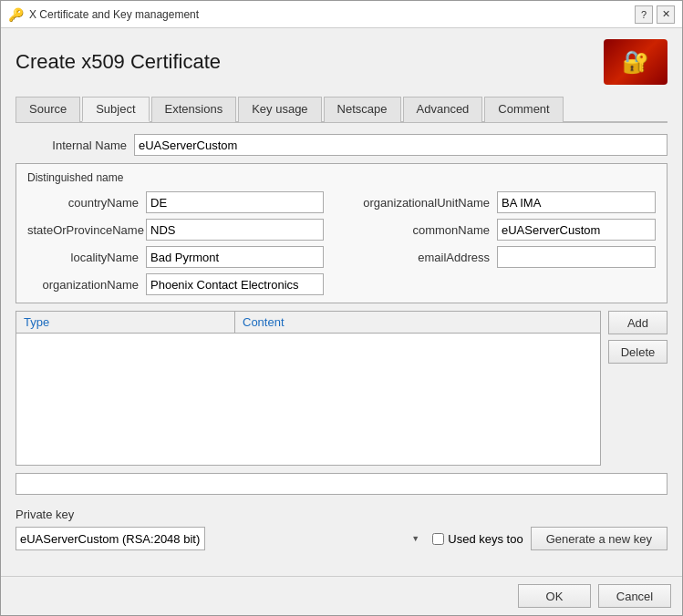 The image size is (683, 616). What do you see at coordinates (655, 15) in the screenshot?
I see `title-bar-controls: ? ✕` at bounding box center [655, 15].